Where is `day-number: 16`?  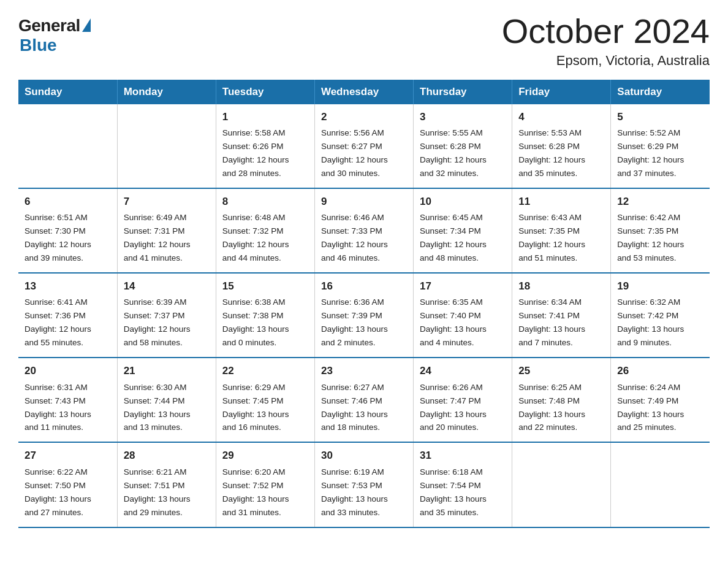 day-number: 16 is located at coordinates (364, 286).